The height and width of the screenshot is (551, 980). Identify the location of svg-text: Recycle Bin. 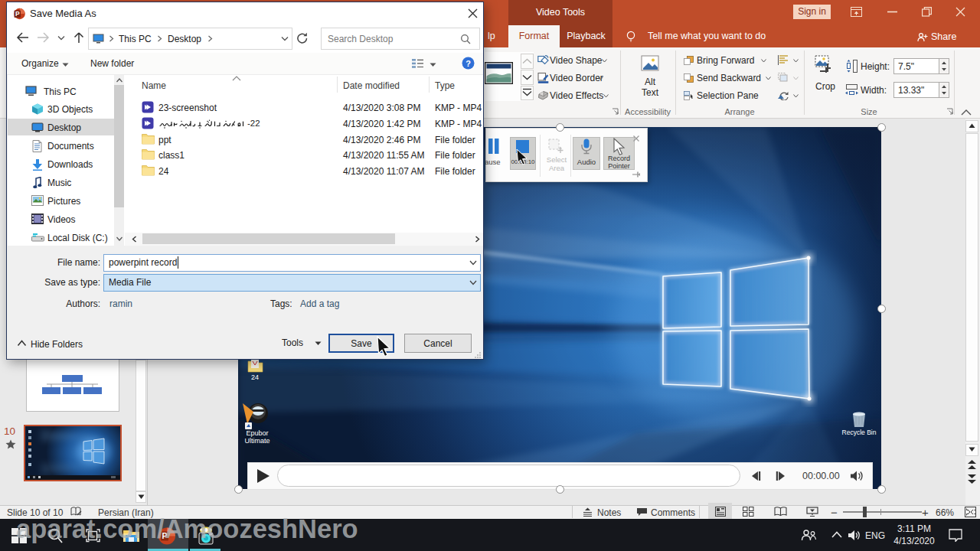
(859, 432).